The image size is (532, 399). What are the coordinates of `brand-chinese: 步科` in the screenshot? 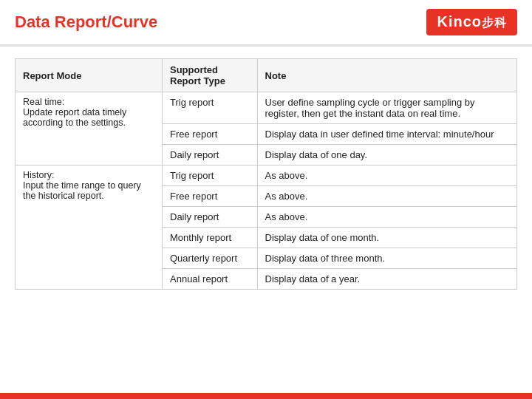 It's located at (494, 22).